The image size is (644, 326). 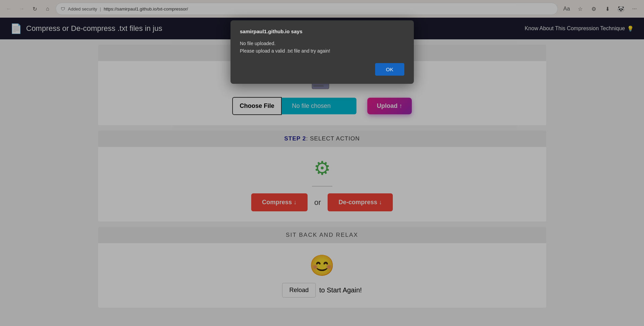 I want to click on alert-line2: Please upload a valid .txt file and try …, so click(x=285, y=51).